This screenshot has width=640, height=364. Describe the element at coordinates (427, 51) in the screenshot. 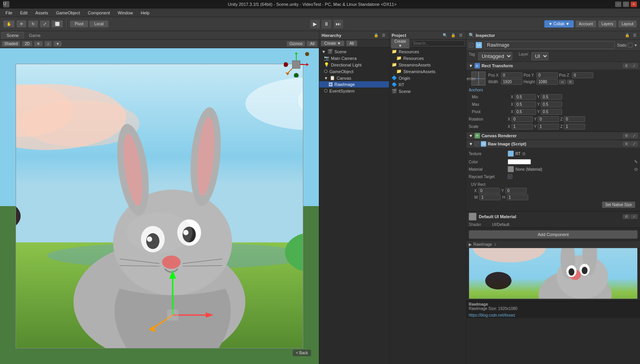

I see `proj-resources-root: 📁 Resources` at that location.